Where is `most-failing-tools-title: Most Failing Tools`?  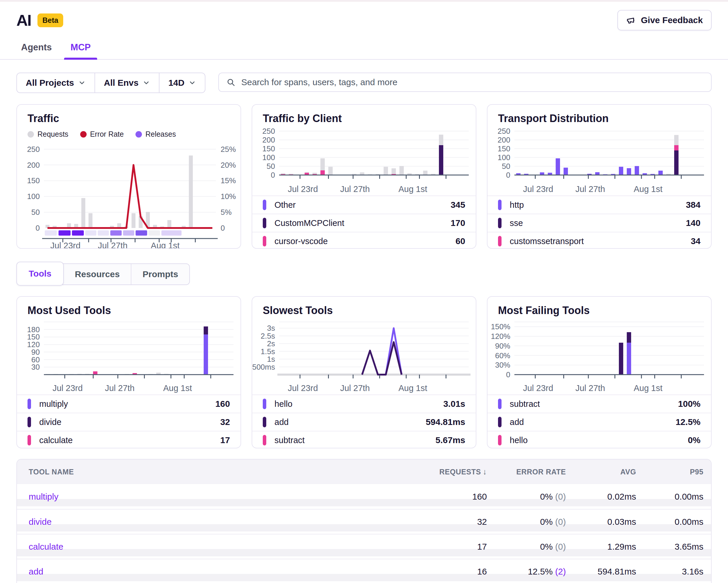 most-failing-tools-title: Most Failing Tools is located at coordinates (599, 307).